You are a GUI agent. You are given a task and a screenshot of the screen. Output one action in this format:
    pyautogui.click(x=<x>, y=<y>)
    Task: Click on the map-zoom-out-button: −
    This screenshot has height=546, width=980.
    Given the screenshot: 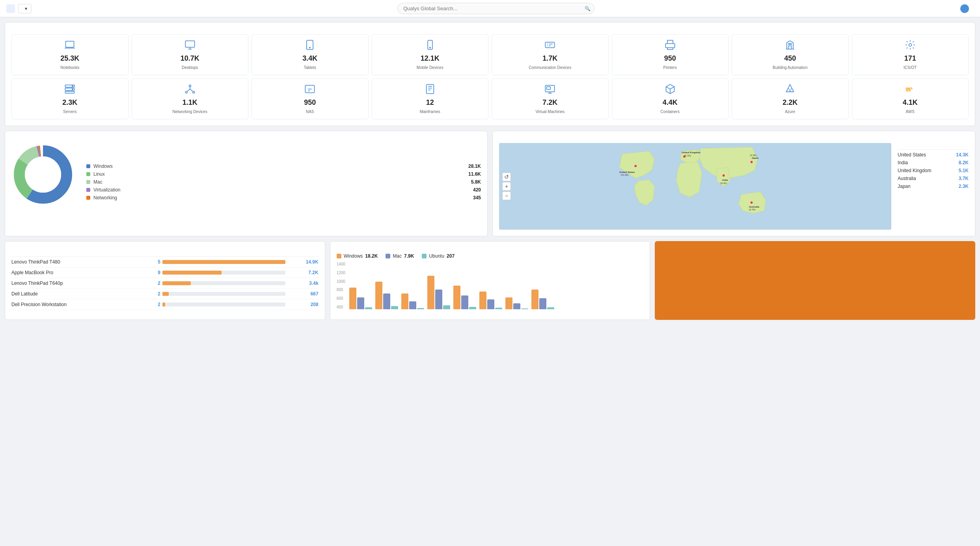 What is the action you would take?
    pyautogui.click(x=507, y=196)
    